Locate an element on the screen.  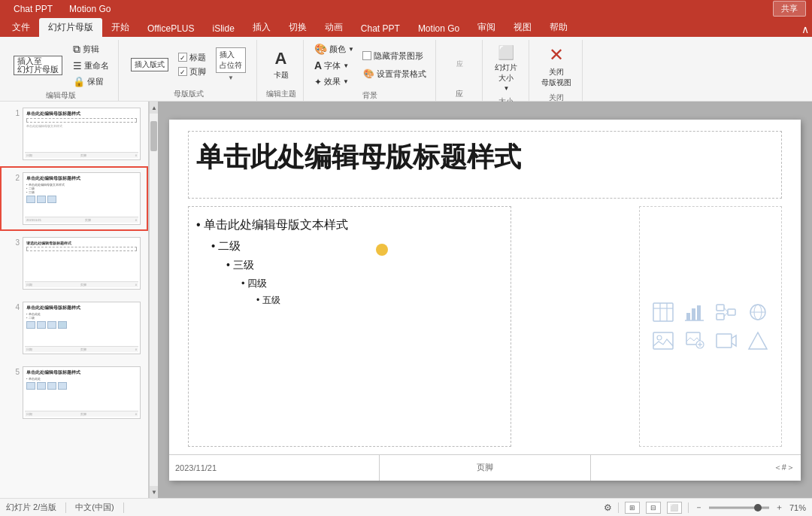
normal-view-btn: ⊞ is located at coordinates (632, 508).